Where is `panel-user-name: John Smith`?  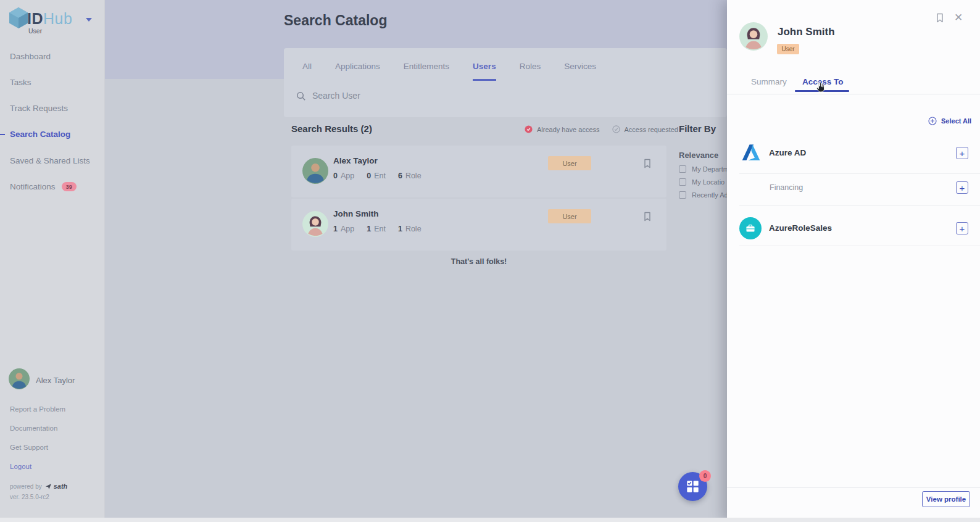
panel-user-name: John Smith is located at coordinates (806, 32).